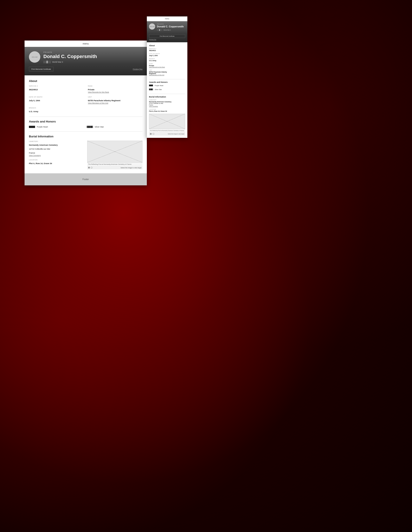 The width and height of the screenshot is (412, 532). Describe the element at coordinates (90, 127) in the screenshot. I see `silver-star-ribbon-icon` at that location.